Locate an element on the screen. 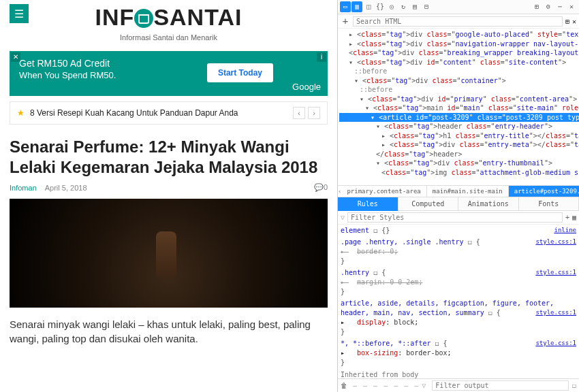  trash-icon: 🗑 is located at coordinates (344, 385).